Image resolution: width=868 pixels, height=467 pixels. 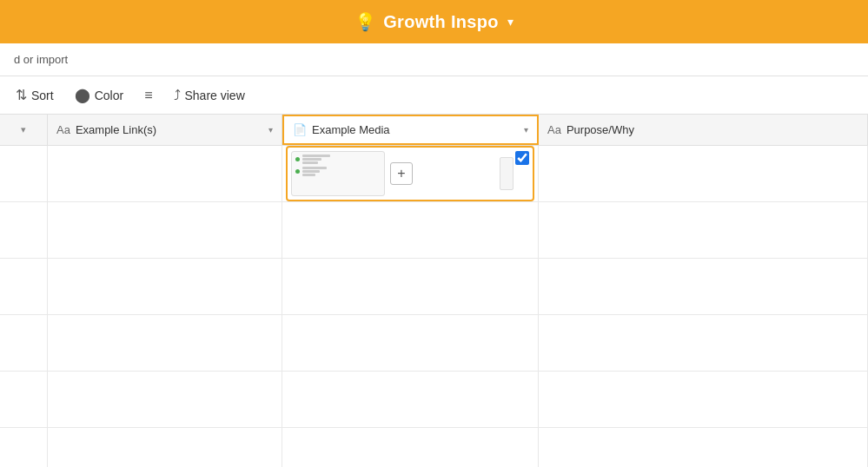 What do you see at coordinates (554, 130) in the screenshot?
I see `col-purpose-type-icon: Aa` at bounding box center [554, 130].